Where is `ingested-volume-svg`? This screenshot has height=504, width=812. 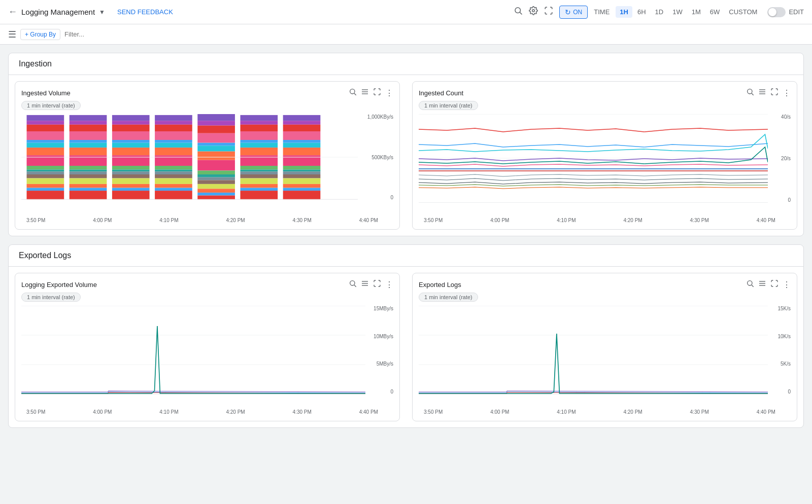
ingested-volume-svg is located at coordinates (190, 157).